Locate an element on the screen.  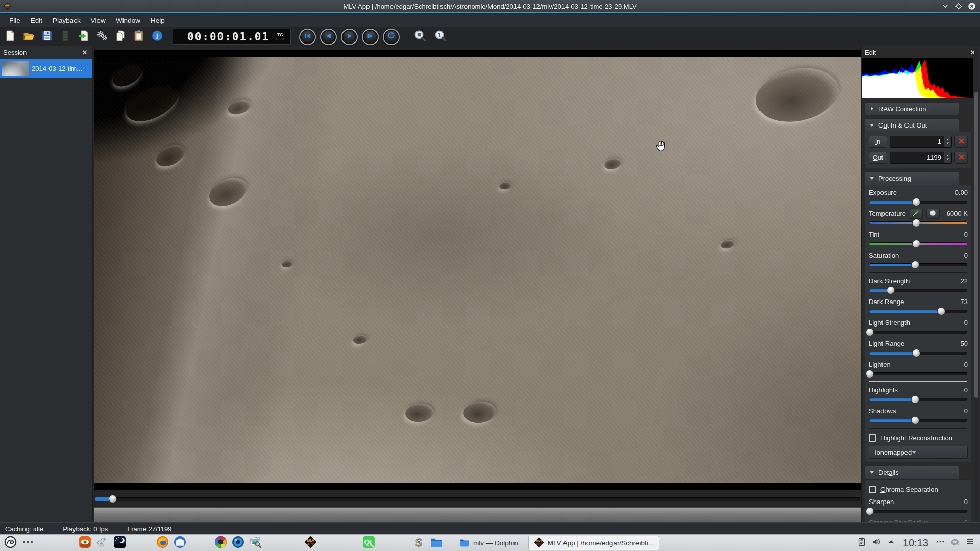
cut-in-spin-arrows: ▲▼ is located at coordinates (947, 142).